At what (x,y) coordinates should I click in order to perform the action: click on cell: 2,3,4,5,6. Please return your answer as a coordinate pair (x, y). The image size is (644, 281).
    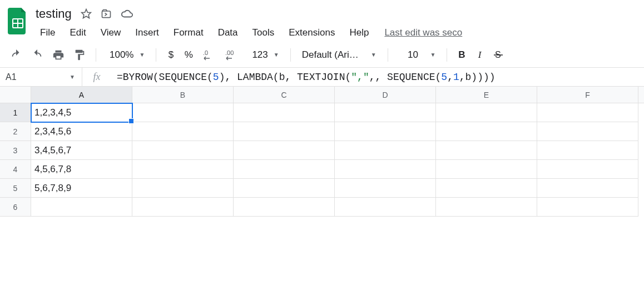
    Looking at the image, I should click on (82, 132).